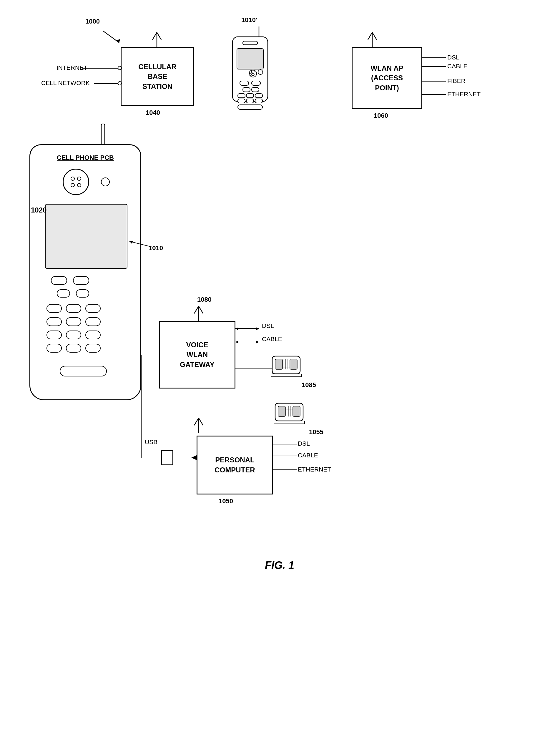 The image size is (560, 752). What do you see at coordinates (153, 113) in the screenshot?
I see `ref-1040-label: 1040` at bounding box center [153, 113].